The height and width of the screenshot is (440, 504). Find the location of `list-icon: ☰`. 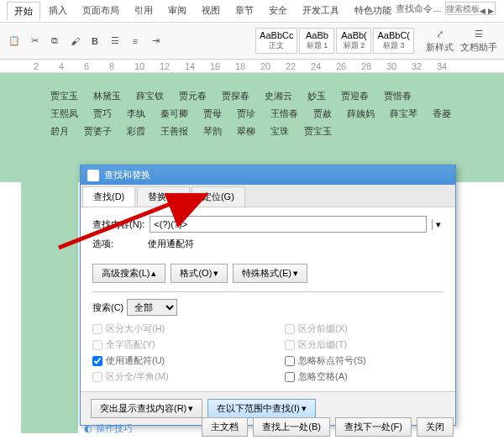

list-icon: ☰ is located at coordinates (115, 41).